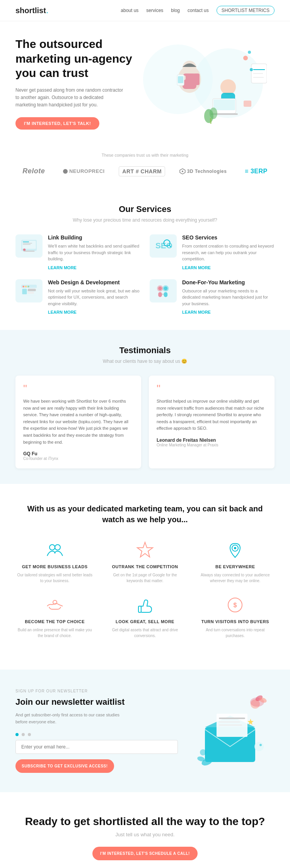  Describe the element at coordinates (55, 617) in the screenshot. I see `benefit-top-choice: BECOME THE TOP CHOICE Build an online pr…` at that location.